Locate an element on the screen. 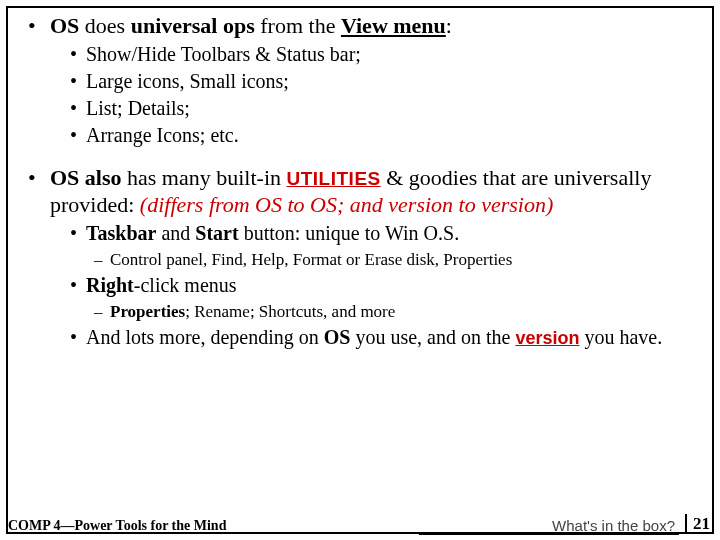 This screenshot has height=540, width=720. bullet-arrange-icons: • Arrange Icons; etc. is located at coordinates (385, 136).